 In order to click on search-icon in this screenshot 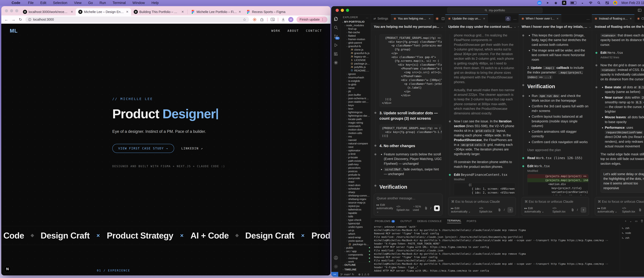, I will do `click(336, 28)`.